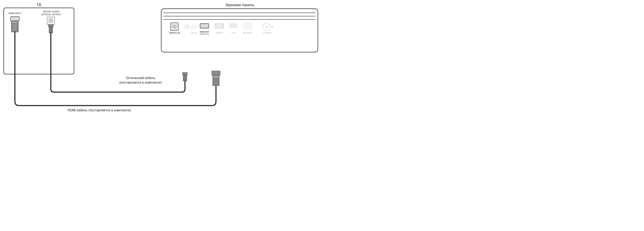  I want to click on svg-text: OPTICAL OUTPUT, so click(52, 15).